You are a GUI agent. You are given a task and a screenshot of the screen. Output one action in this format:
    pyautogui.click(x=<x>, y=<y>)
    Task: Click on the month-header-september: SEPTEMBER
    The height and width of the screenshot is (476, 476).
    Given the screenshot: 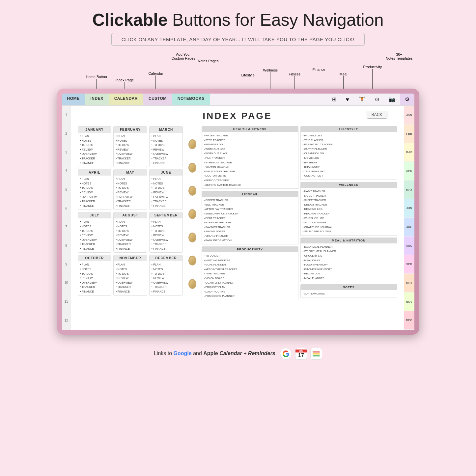 What is the action you would take?
    pyautogui.click(x=166, y=215)
    